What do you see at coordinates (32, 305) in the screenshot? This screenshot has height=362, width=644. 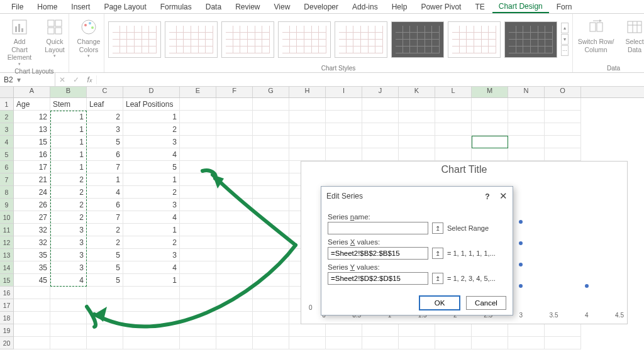 I see `cell-A17` at bounding box center [32, 305].